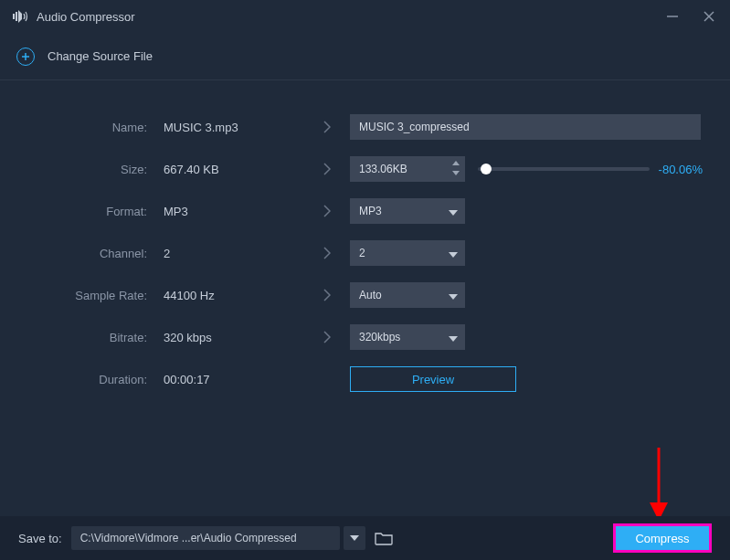 This screenshot has height=560, width=730. Describe the element at coordinates (327, 169) in the screenshot. I see `arrow-size` at that location.